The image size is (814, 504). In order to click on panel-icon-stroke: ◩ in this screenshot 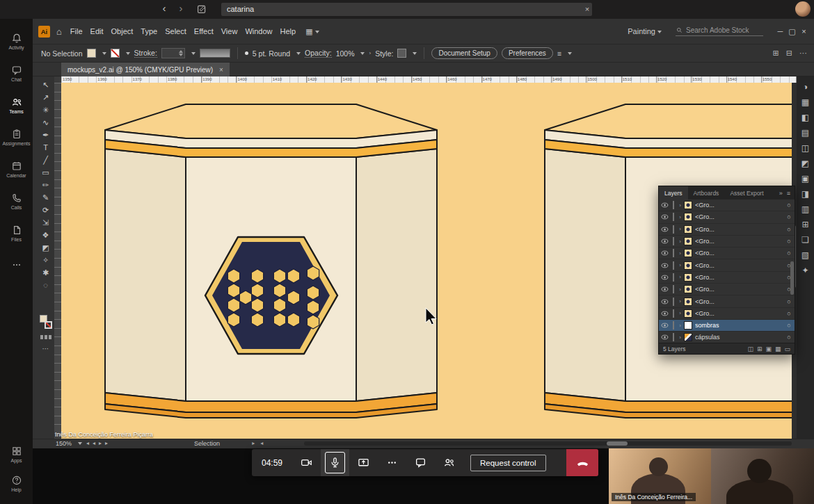, I will do `click(806, 163)`.